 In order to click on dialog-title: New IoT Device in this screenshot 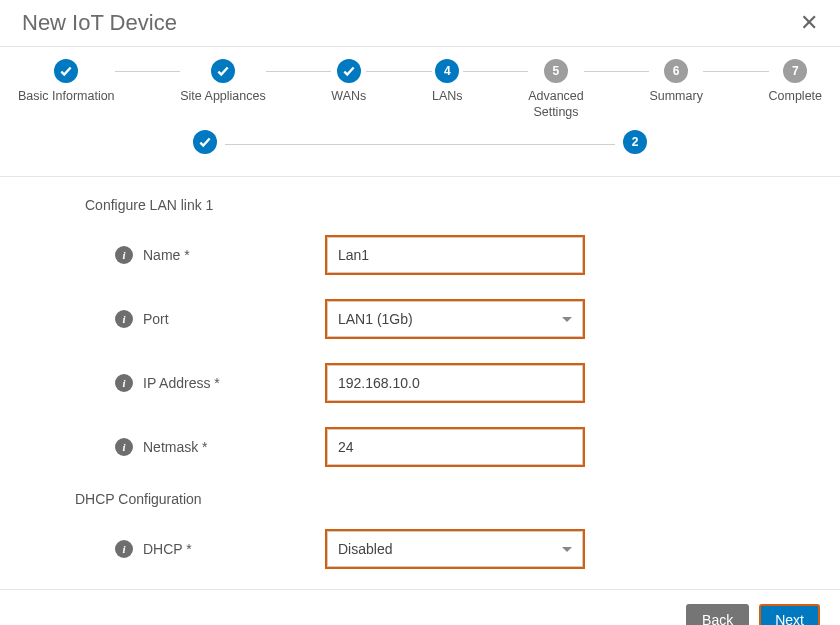, I will do `click(100, 23)`.